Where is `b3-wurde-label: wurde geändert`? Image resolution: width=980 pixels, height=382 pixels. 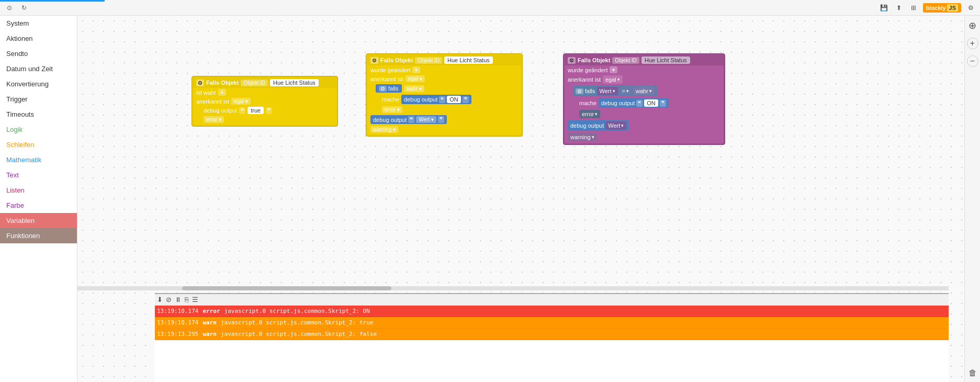
b3-wurde-label: wurde geändert is located at coordinates (588, 70).